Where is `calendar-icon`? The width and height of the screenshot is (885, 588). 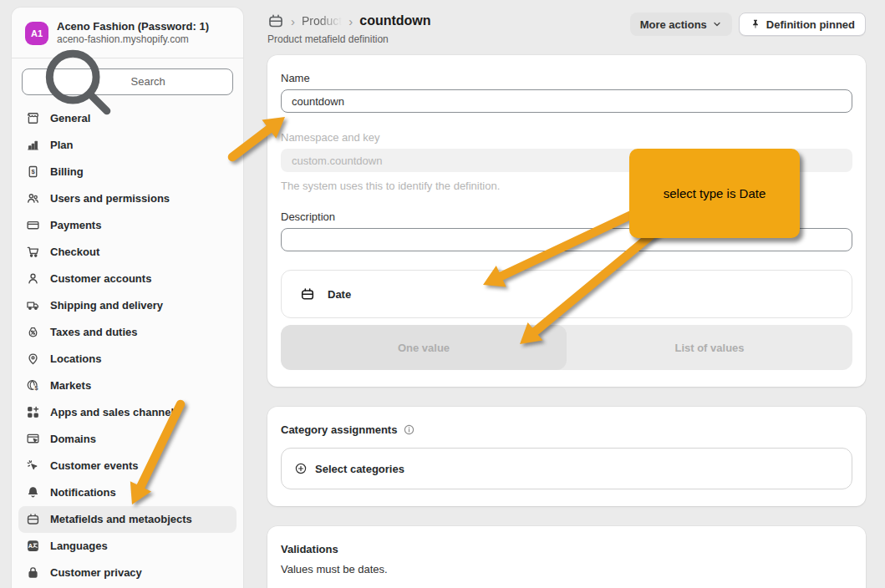
calendar-icon is located at coordinates (308, 294).